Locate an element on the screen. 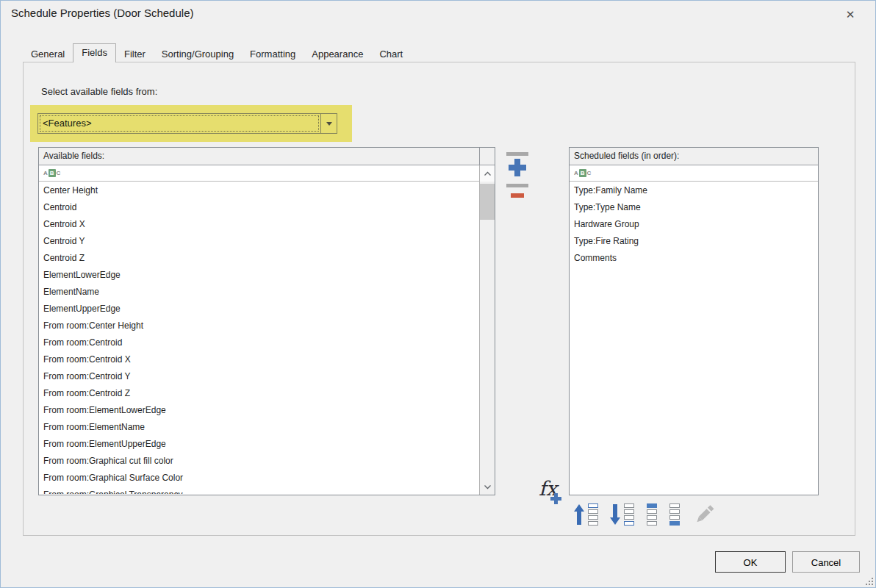 This screenshot has width=876, height=588. ok-button: OK is located at coordinates (750, 562).